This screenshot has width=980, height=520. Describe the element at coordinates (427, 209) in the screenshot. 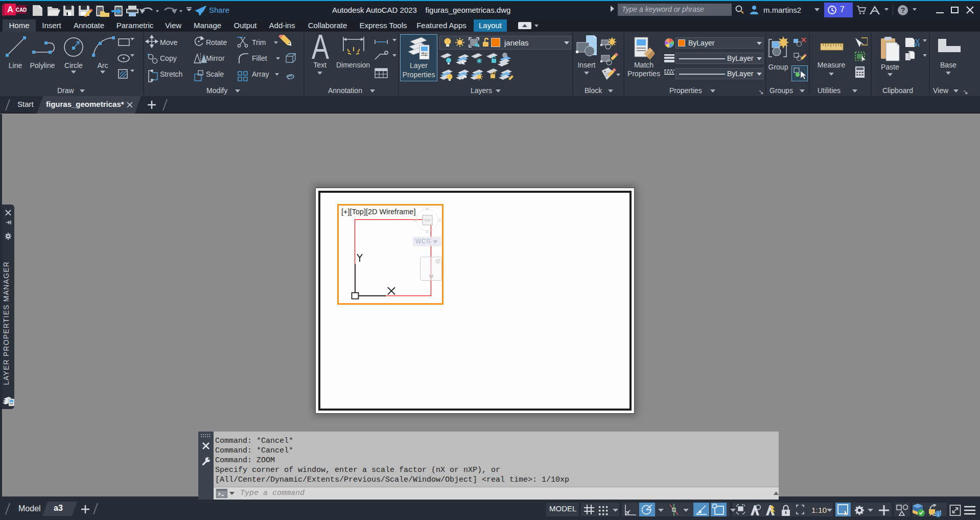

I see `svg-text: N` at that location.